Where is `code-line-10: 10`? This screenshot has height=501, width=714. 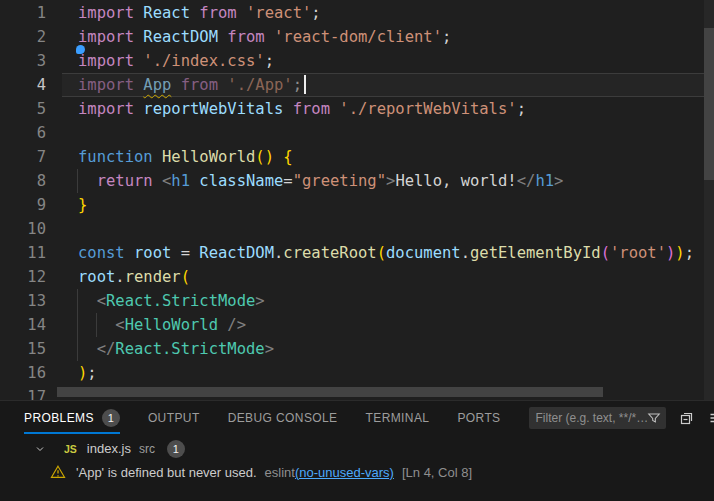
code-line-10: 10 is located at coordinates (357, 229).